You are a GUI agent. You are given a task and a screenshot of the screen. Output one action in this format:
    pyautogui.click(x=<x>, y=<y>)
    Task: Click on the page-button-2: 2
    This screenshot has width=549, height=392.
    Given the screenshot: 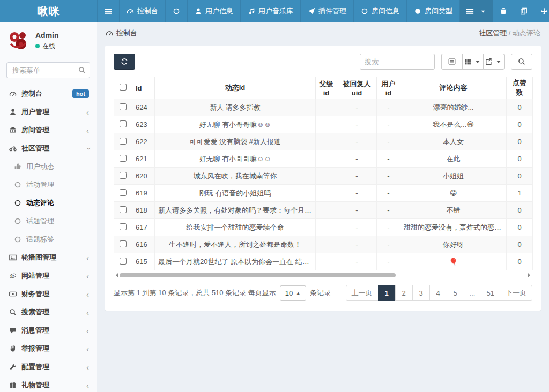 What is the action you would take?
    pyautogui.click(x=404, y=293)
    